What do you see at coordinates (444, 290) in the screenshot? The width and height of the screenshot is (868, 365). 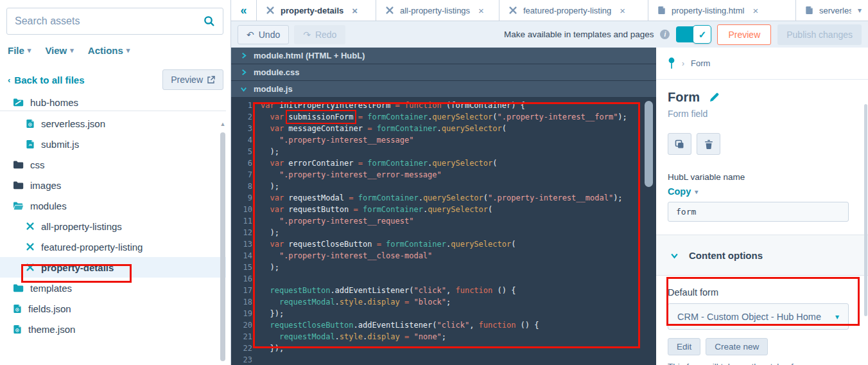 I see `code-line-17: 17 requestButton.addEventListener("click…` at bounding box center [444, 290].